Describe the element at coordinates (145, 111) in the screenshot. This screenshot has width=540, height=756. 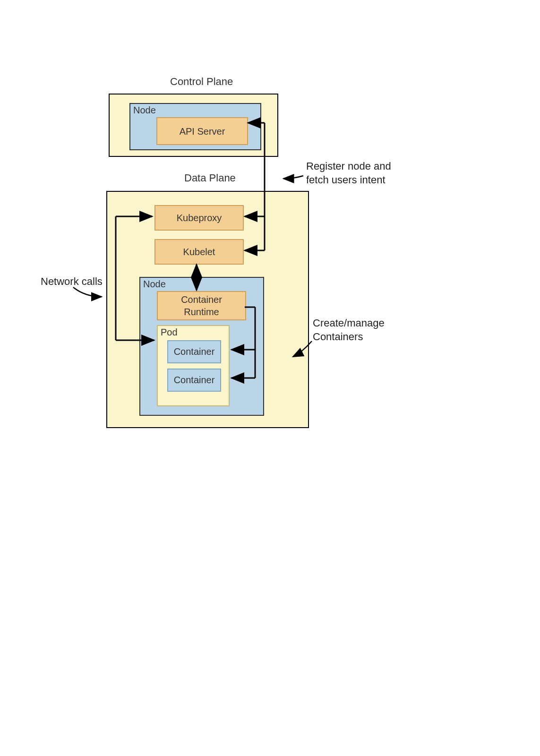
I see `control-plane-node-label: Node` at that location.